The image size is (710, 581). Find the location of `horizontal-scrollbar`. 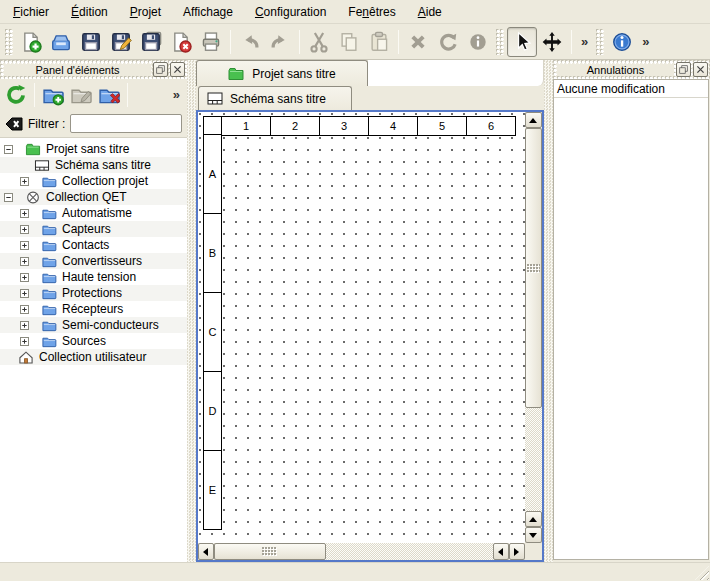

horizontal-scrollbar is located at coordinates (362, 552).